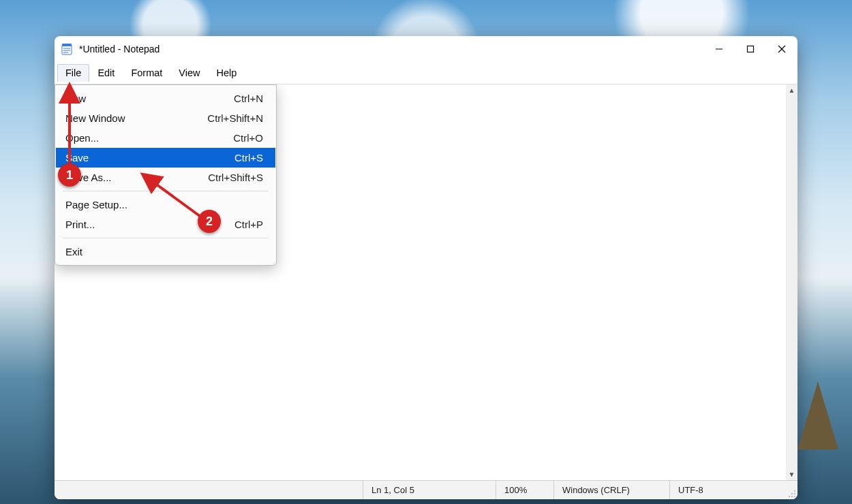 This screenshot has width=852, height=504. Describe the element at coordinates (166, 119) in the screenshot. I see `menu-item-new-window: New Window Ctrl+Shift+N` at that location.